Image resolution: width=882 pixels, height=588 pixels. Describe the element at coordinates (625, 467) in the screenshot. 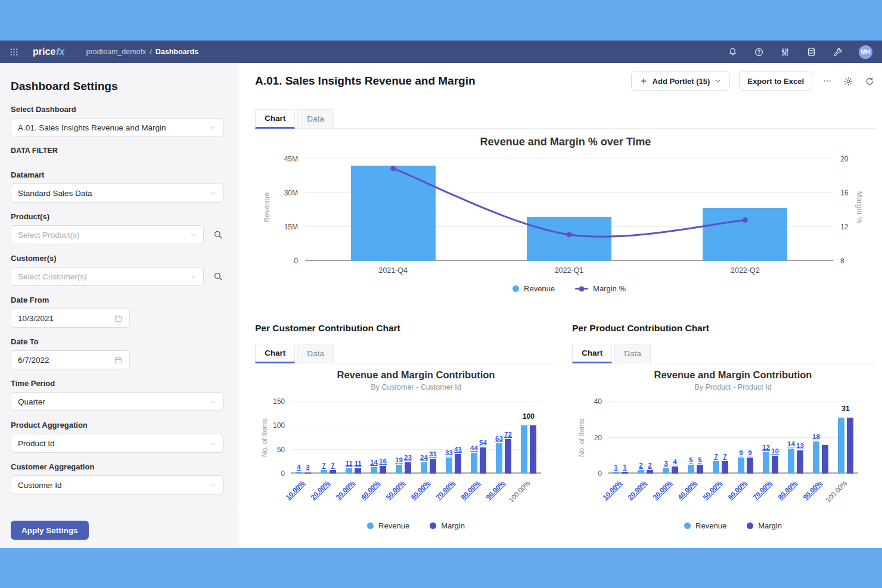

I see `bar-value-link: 1` at that location.